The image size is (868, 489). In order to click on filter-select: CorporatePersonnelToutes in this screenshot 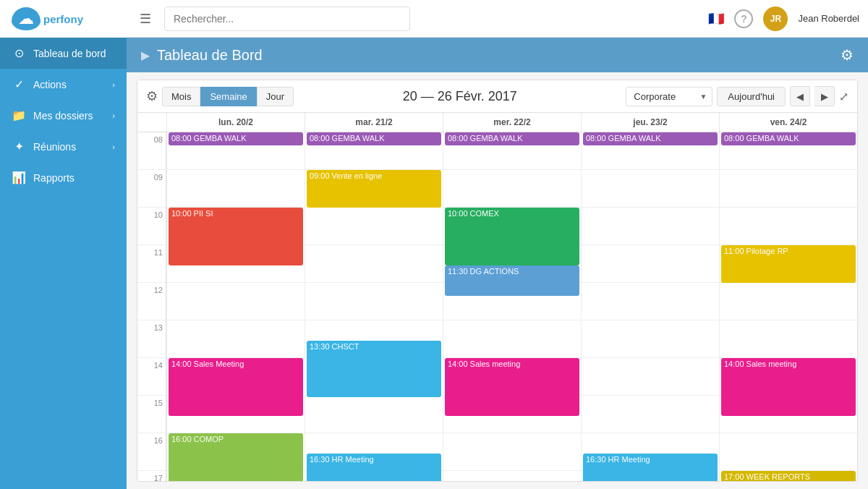, I will do `click(669, 97)`.